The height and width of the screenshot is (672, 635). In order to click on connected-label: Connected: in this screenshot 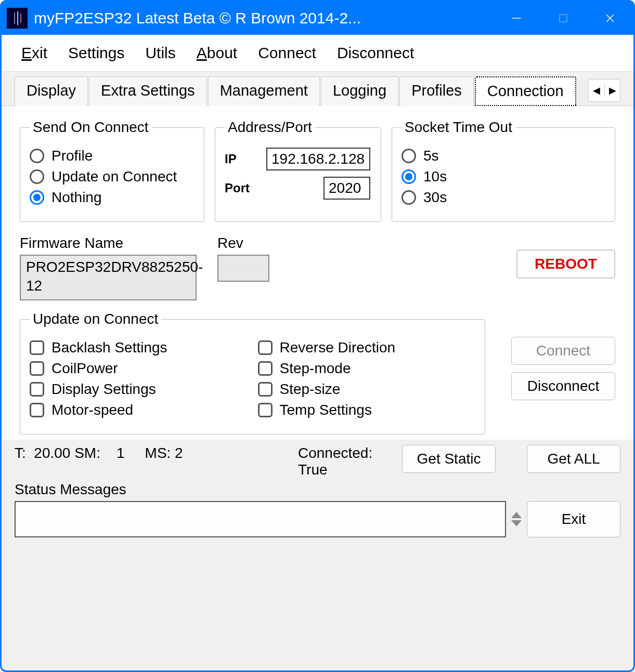, I will do `click(345, 453)`.